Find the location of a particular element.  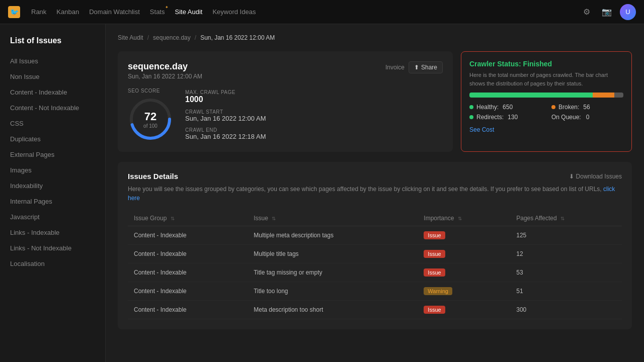

nav-keyword-ideas: Keyword Ideas is located at coordinates (234, 12).